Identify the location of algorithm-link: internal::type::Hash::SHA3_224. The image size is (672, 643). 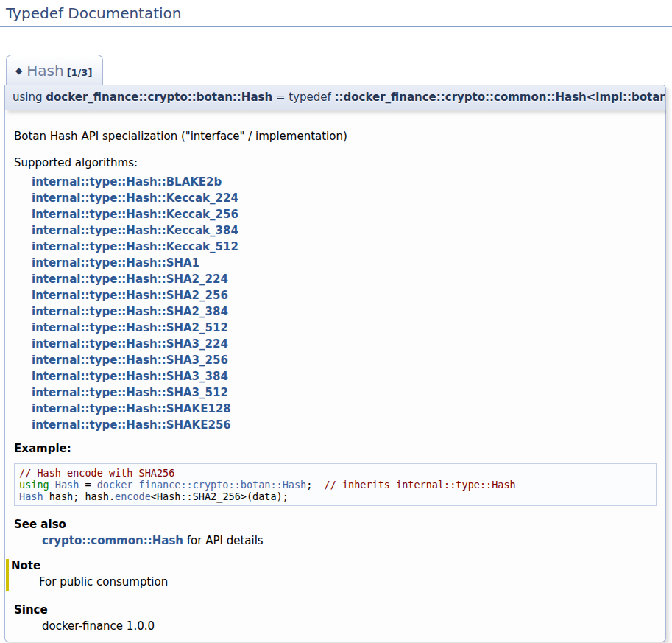
(130, 344).